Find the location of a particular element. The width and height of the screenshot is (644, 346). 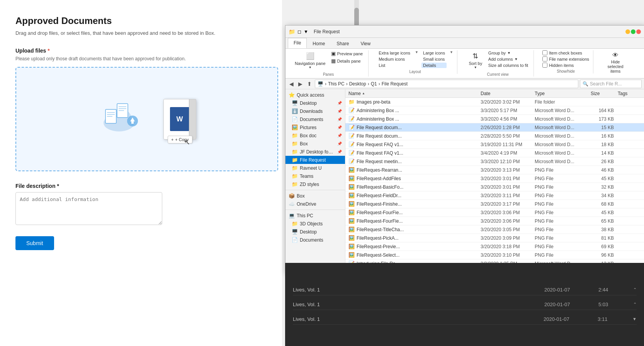

col-type: Type is located at coordinates (562, 94).